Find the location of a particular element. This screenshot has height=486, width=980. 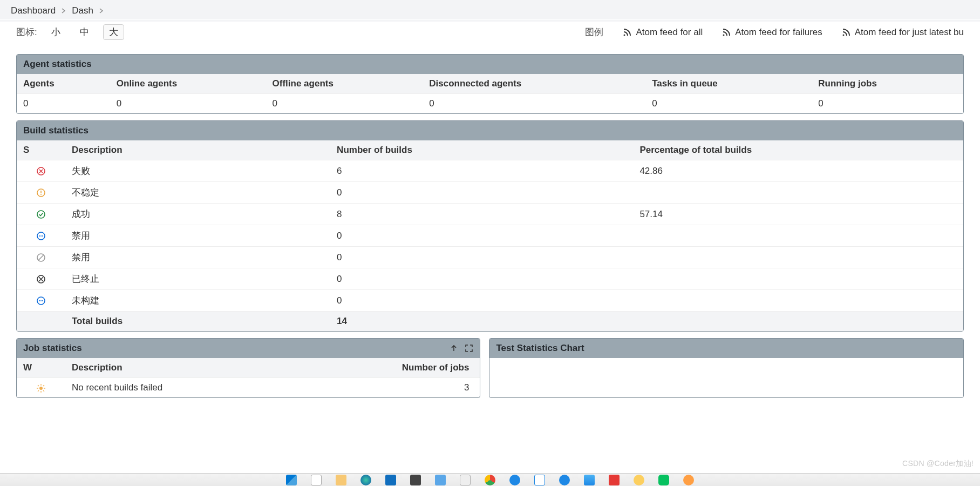

breadcrumb-dash: Dash is located at coordinates (83, 11).